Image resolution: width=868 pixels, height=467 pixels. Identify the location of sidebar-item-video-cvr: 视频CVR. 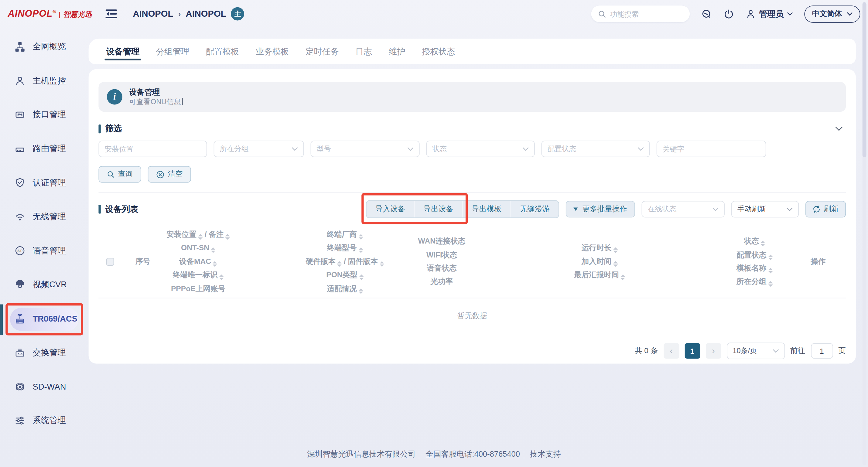
(44, 285).